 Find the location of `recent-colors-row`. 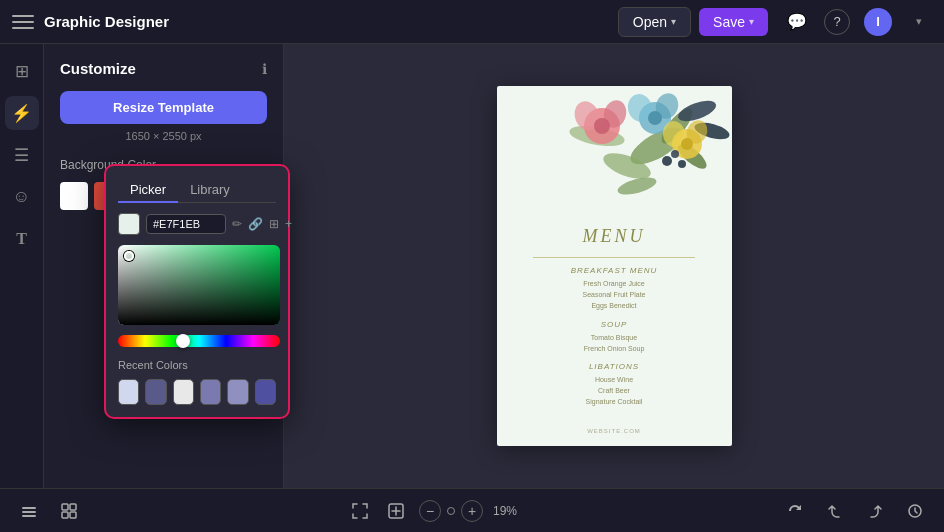

recent-colors-row is located at coordinates (197, 392).